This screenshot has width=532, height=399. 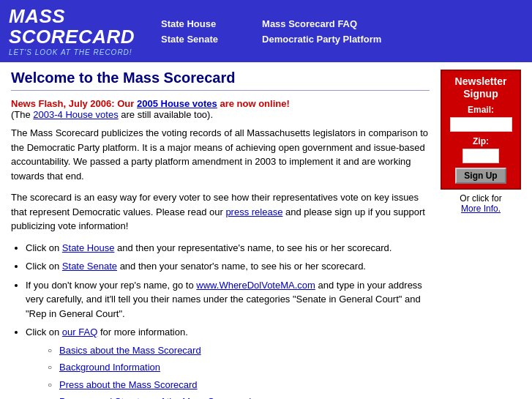 I want to click on email-input, so click(x=482, y=124).